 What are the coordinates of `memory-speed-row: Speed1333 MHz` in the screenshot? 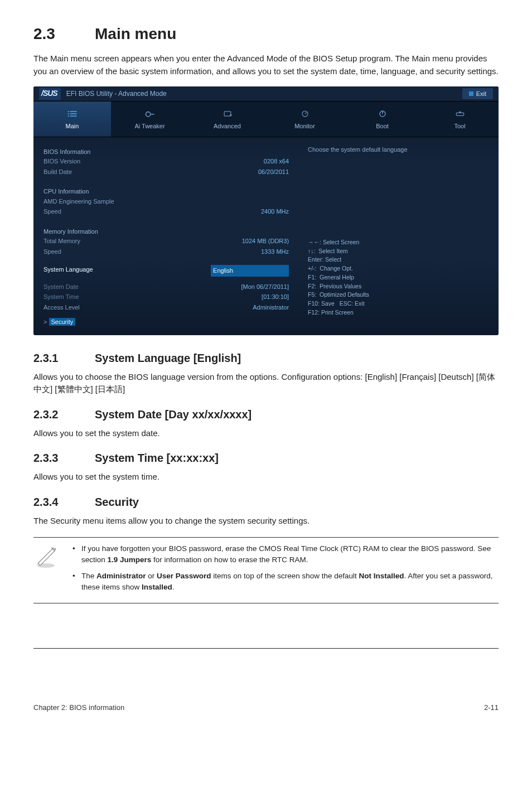 It's located at (166, 252).